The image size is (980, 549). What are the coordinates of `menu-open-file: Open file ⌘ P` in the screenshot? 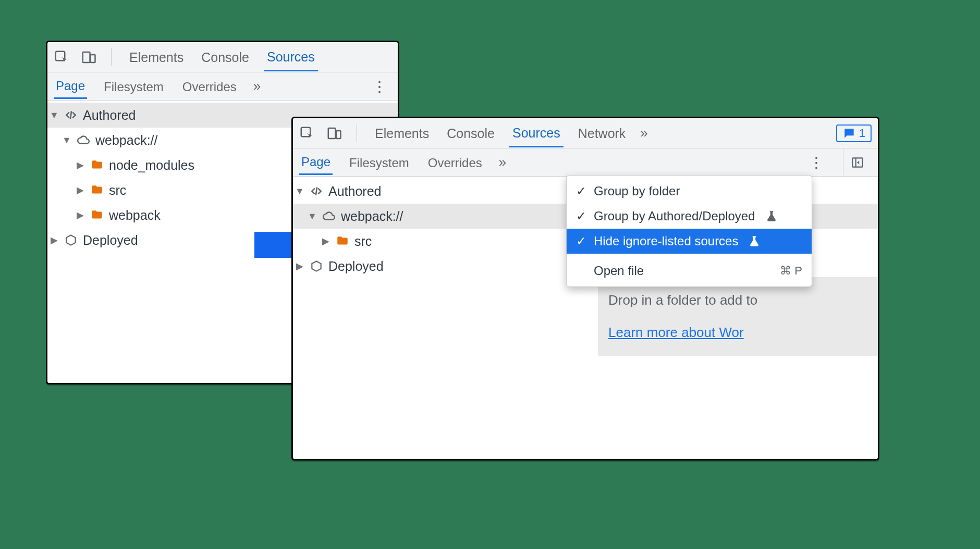 It's located at (689, 271).